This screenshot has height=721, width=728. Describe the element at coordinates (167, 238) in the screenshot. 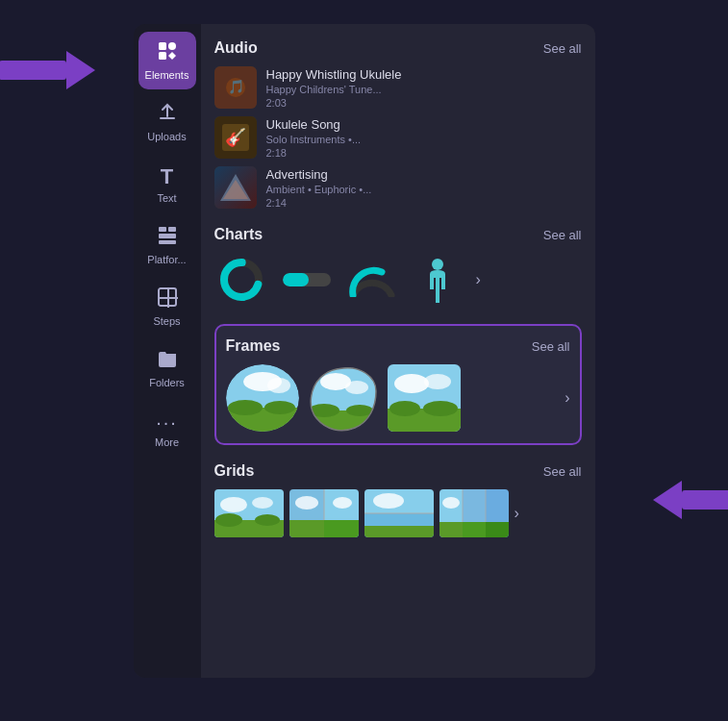

I see `platform-icon` at that location.